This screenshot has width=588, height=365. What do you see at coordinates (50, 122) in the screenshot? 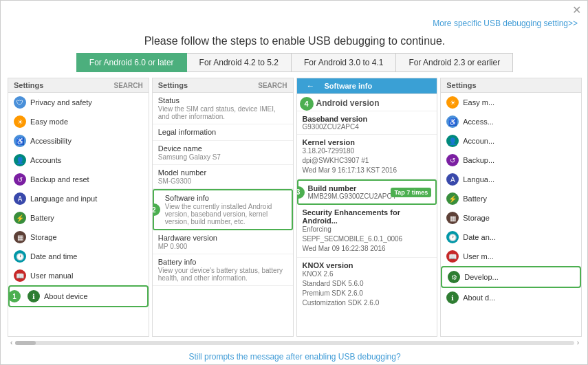
I see `easymode-label: Easy mode` at bounding box center [50, 122].